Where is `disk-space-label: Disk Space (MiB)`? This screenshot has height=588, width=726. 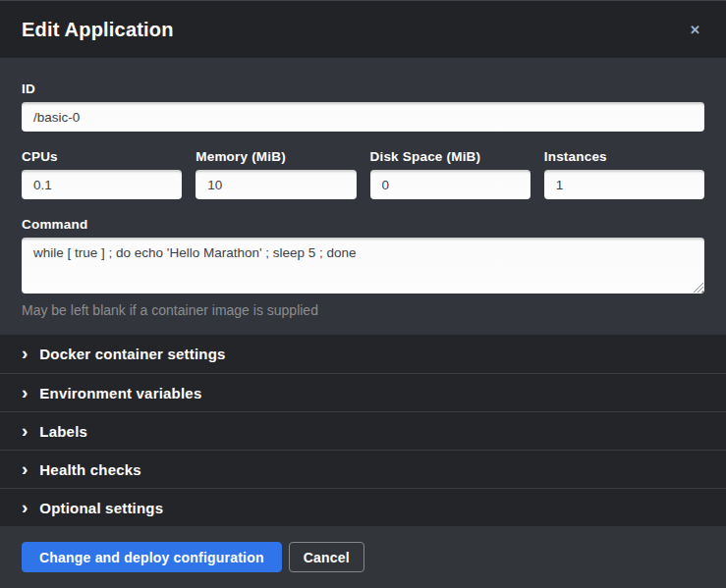
disk-space-label: Disk Space (MiB) is located at coordinates (450, 157).